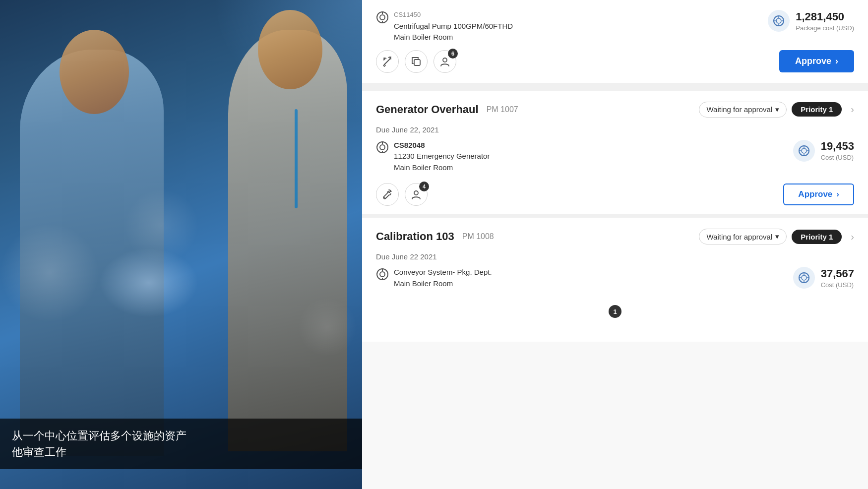  What do you see at coordinates (387, 61) in the screenshot?
I see `top-tools-button` at bounding box center [387, 61].